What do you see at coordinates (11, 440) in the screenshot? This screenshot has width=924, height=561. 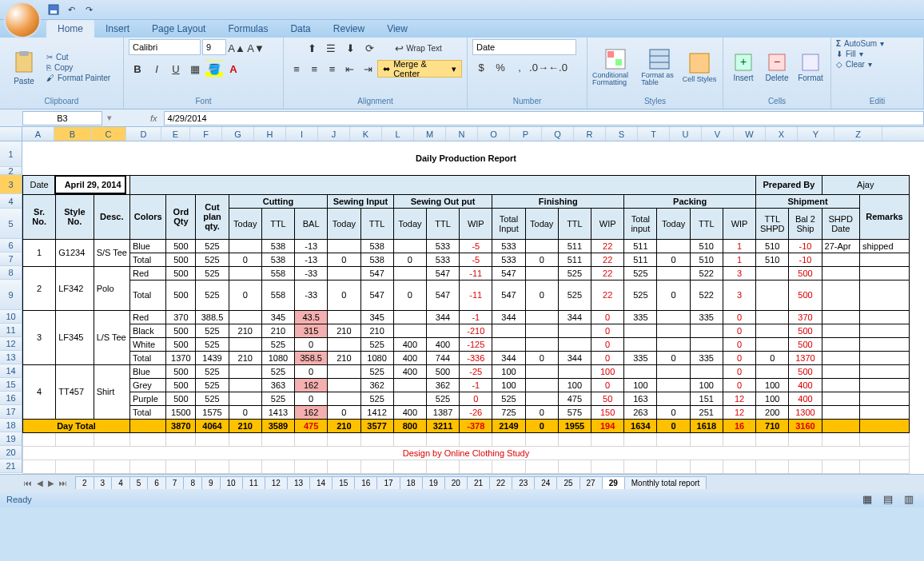 I see `row-header-19: 19` at bounding box center [11, 440].